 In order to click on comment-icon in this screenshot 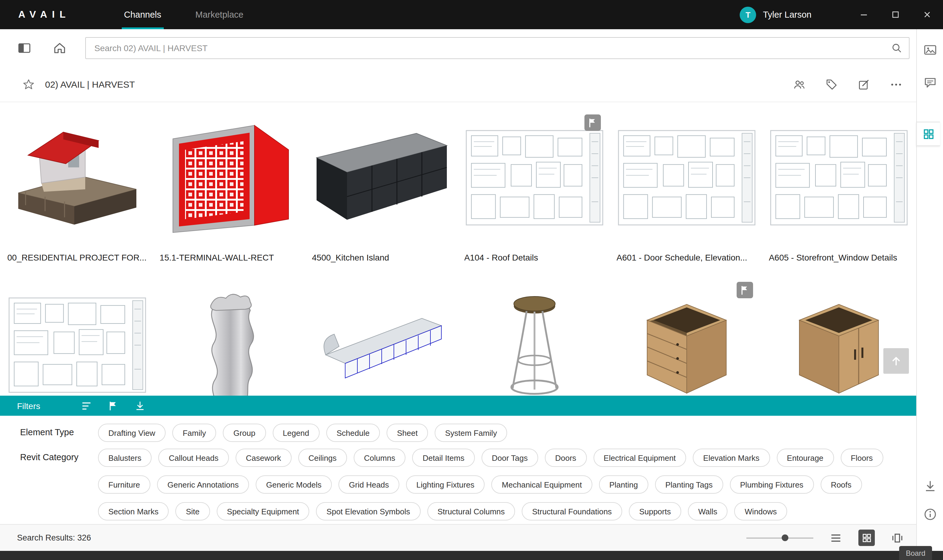, I will do `click(930, 83)`.